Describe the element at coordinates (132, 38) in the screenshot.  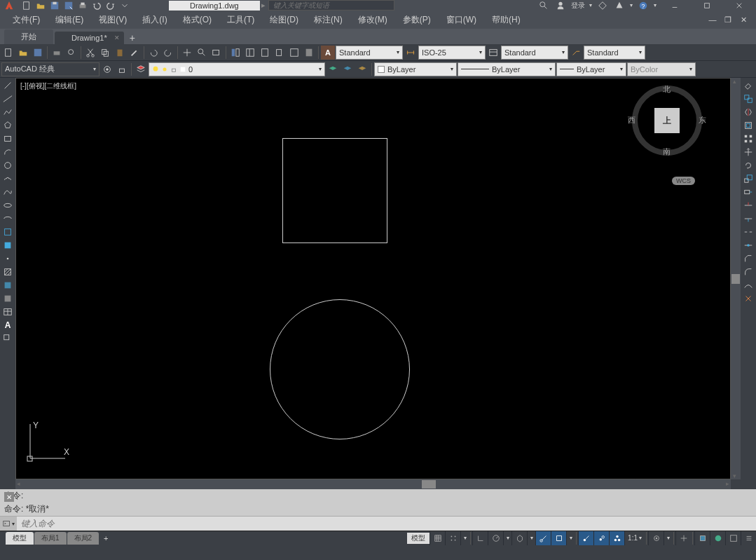
I see `tab-add-button: +` at that location.